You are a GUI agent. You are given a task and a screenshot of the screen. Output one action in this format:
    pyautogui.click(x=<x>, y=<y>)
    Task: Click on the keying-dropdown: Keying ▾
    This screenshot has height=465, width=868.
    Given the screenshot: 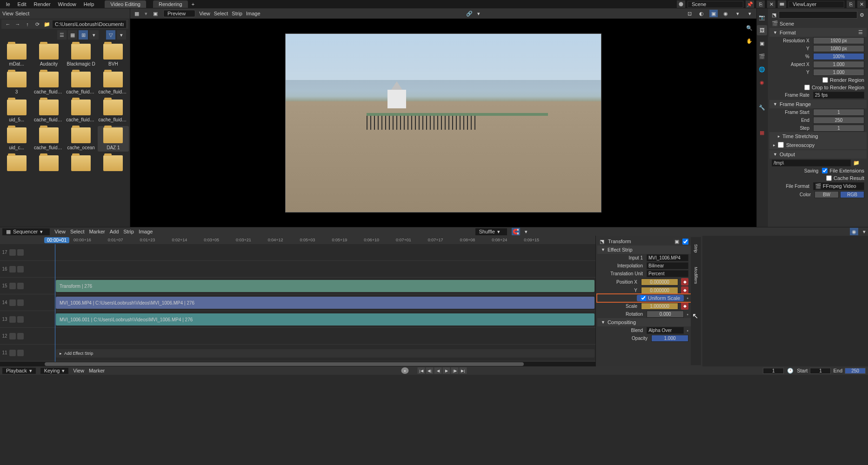 What is the action you would take?
    pyautogui.click(x=55, y=371)
    